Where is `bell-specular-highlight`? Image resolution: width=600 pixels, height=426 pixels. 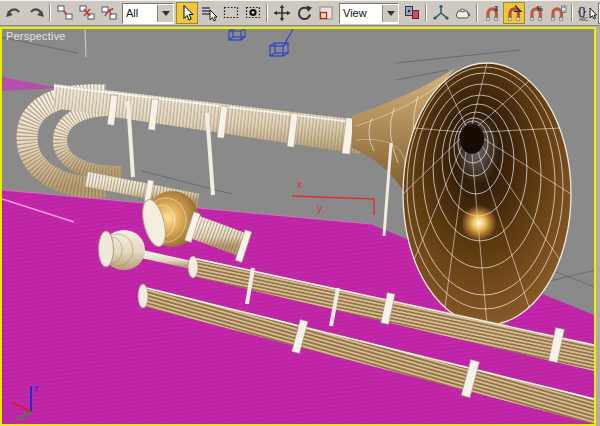
bell-specular-highlight is located at coordinates (479, 223).